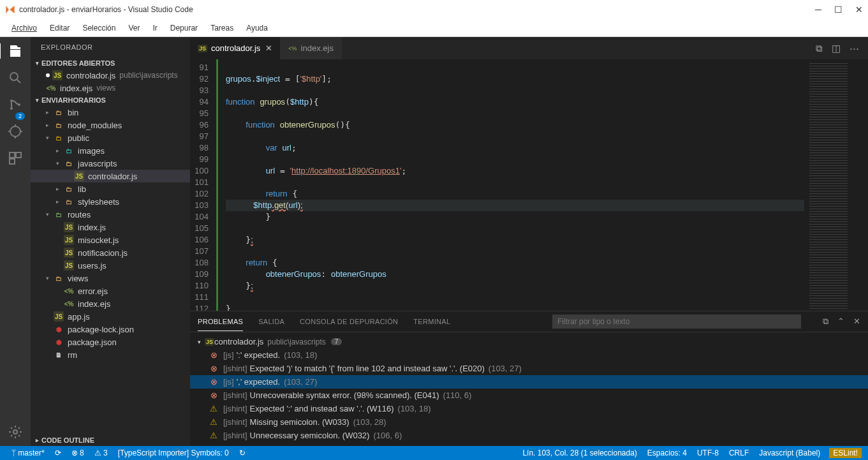  Describe the element at coordinates (199, 342) in the screenshot. I see `chevron-down-icon` at that location.